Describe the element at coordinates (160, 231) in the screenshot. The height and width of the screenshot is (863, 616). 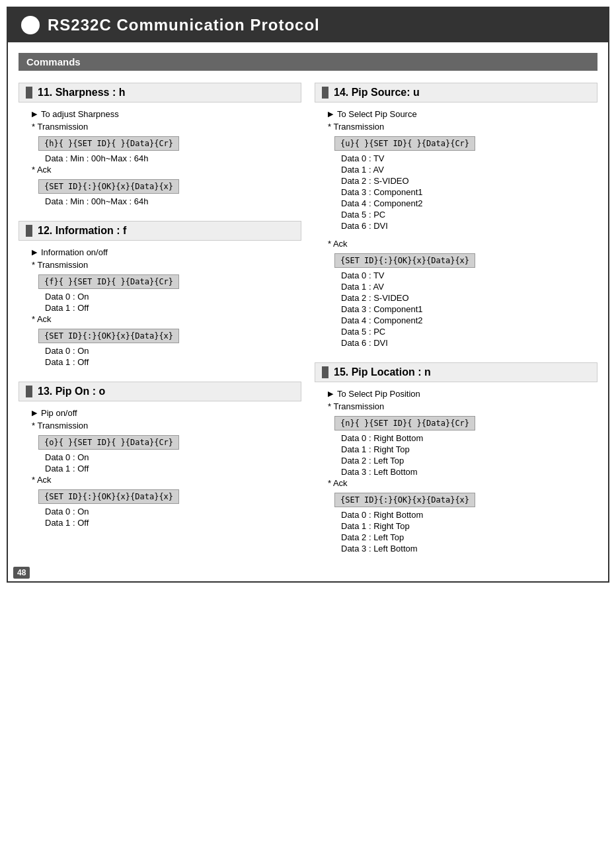
I see `section-title-section12: 12. Information : f` at that location.